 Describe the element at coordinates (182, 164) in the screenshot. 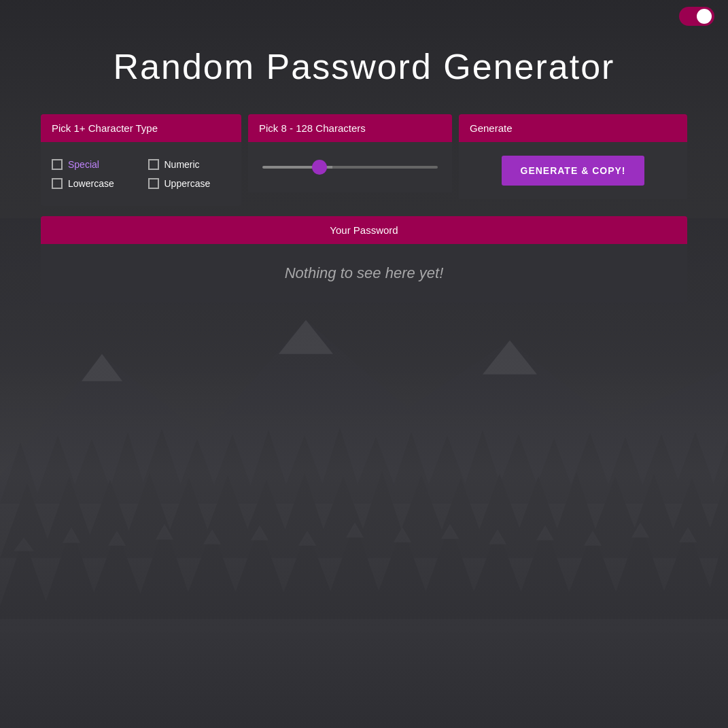

I see `checkbox-numeric-label: Numeric` at that location.